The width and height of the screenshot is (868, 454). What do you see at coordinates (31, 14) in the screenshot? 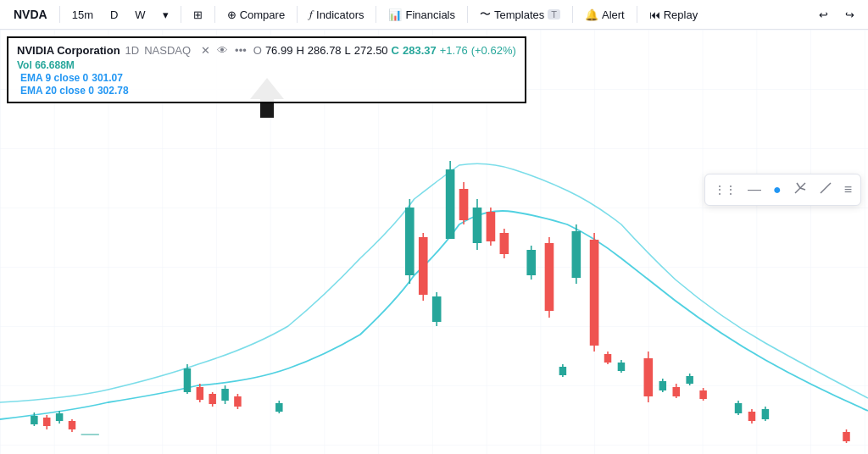
I see `symbol-label: NVDA` at bounding box center [31, 14].